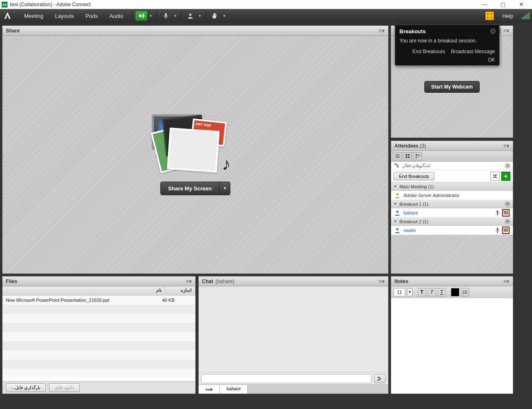  Describe the element at coordinates (452, 346) in the screenshot. I see `notes-body` at that location.